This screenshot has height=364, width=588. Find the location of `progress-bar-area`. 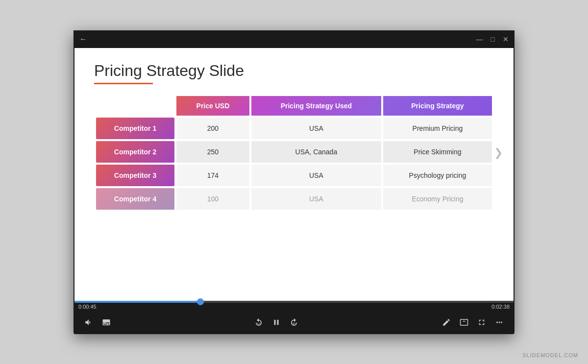

progress-bar-area is located at coordinates (294, 302).